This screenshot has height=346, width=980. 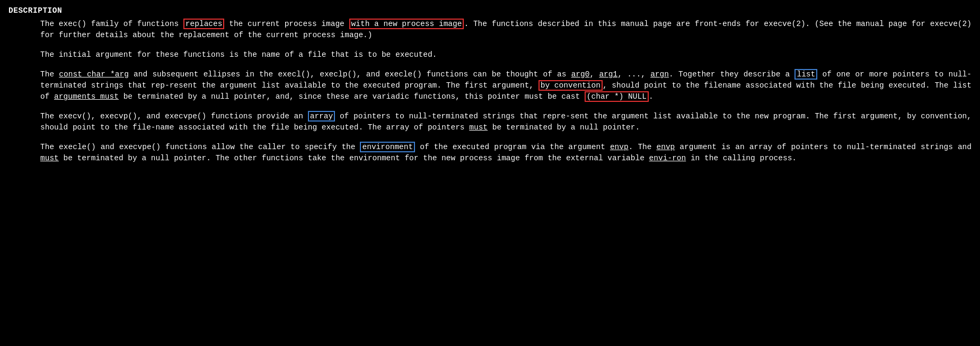 I want to click on text-segment: , ...,, so click(x=634, y=74).